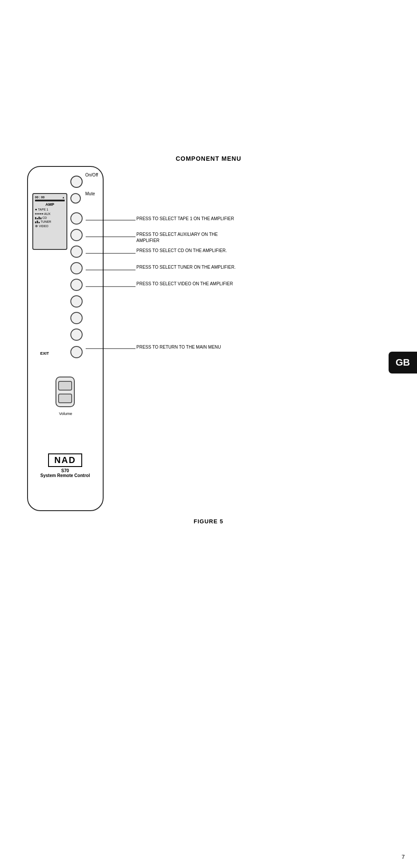  I want to click on component-menu-title: COMPONENT MENU, so click(208, 159).